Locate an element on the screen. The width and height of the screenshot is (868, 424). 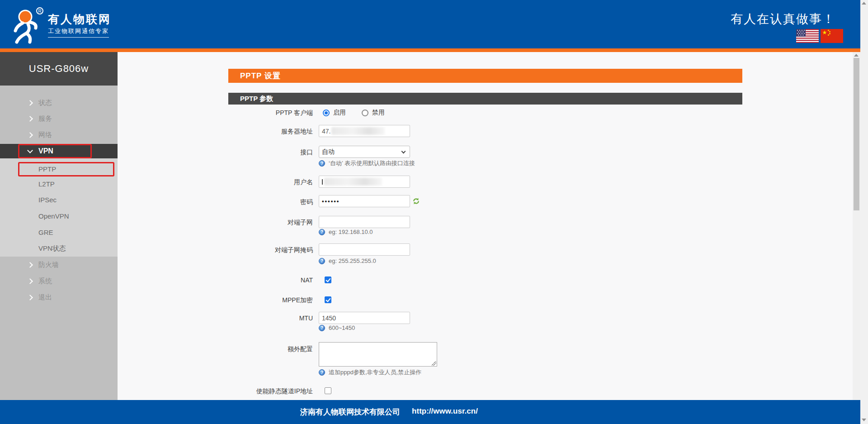
sidebar-item-label: 系统 is located at coordinates (45, 281).